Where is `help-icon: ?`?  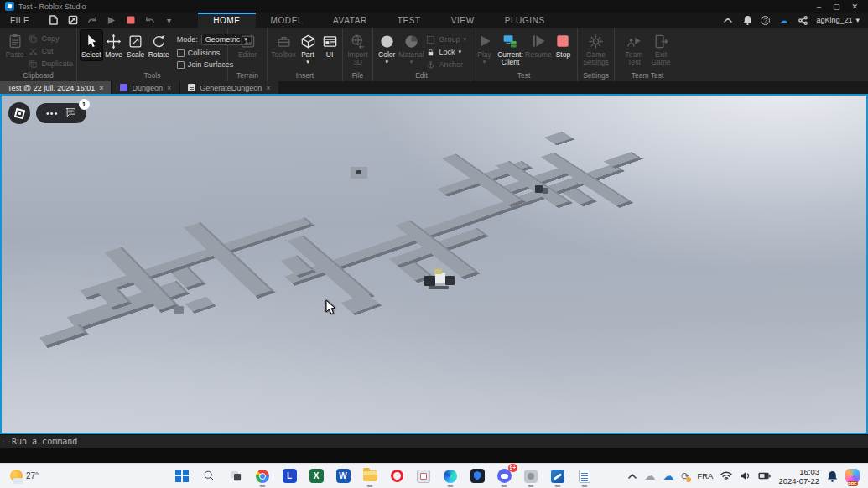 help-icon: ? is located at coordinates (765, 20).